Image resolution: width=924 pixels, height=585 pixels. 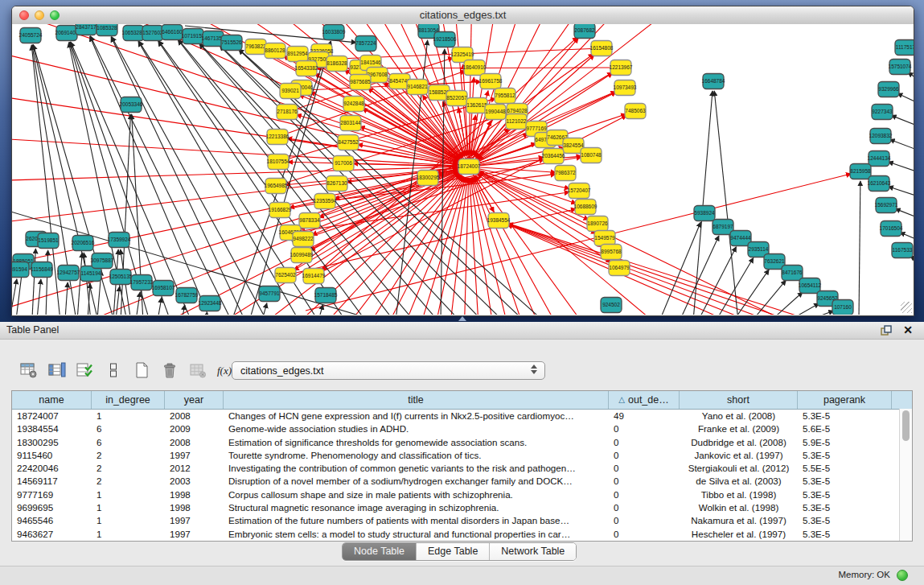 I want to click on graph-node: 8860128, so click(x=275, y=51).